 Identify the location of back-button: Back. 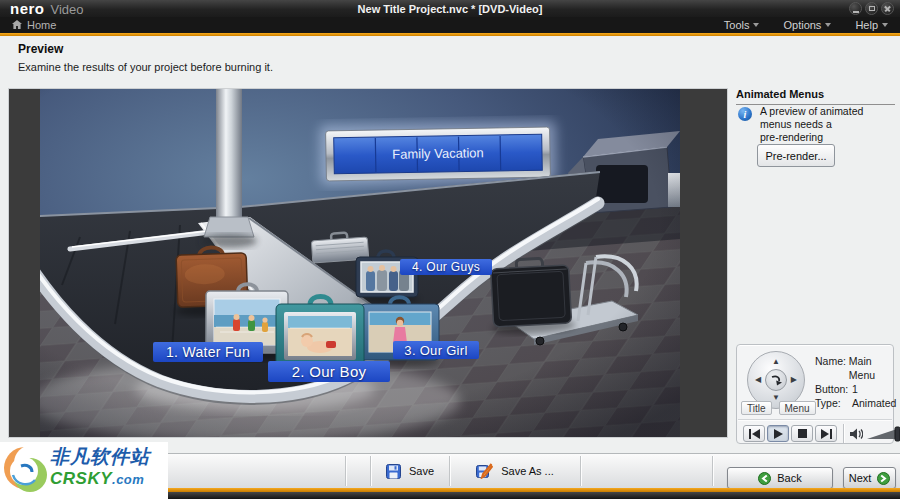
(780, 478).